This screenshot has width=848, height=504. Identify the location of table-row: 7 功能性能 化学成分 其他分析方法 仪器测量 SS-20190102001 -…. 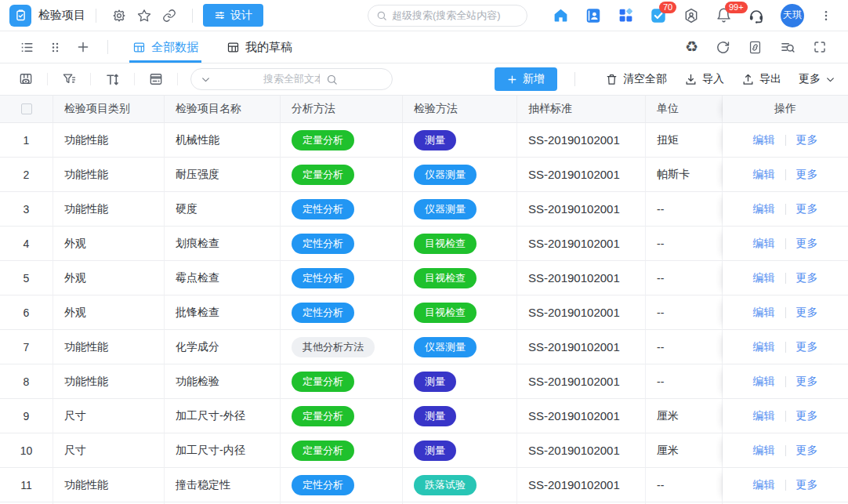
(424, 347).